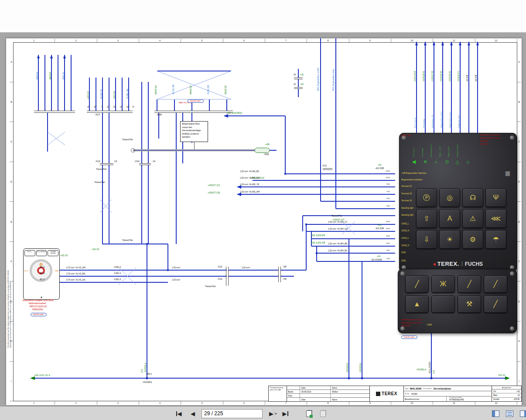 The height and width of the screenshot is (420, 526). Describe the element at coordinates (179, 413) in the screenshot. I see `previous-view-button: ◀` at that location.